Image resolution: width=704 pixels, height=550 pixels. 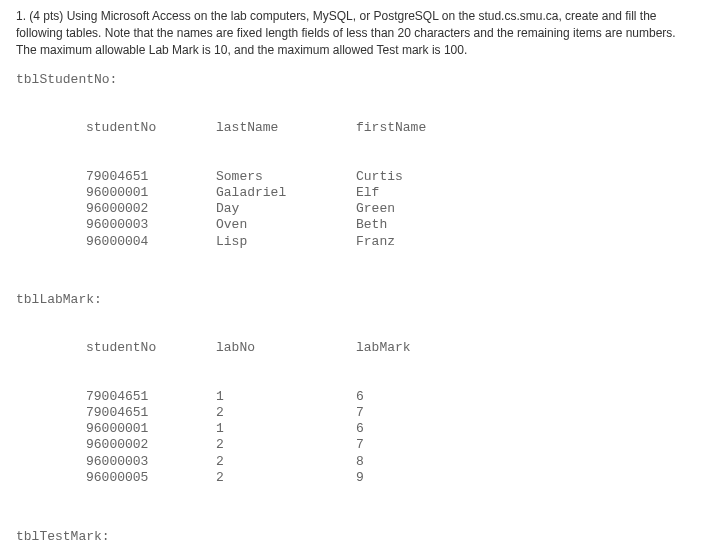 I want to click on cell: Lisp, so click(x=286, y=242).